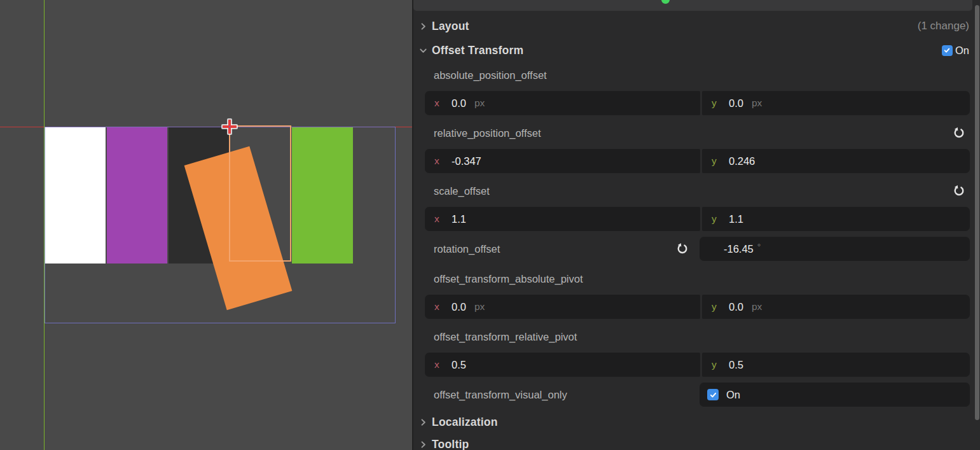  What do you see at coordinates (230, 127) in the screenshot?
I see `crosshair-center-dot` at bounding box center [230, 127].